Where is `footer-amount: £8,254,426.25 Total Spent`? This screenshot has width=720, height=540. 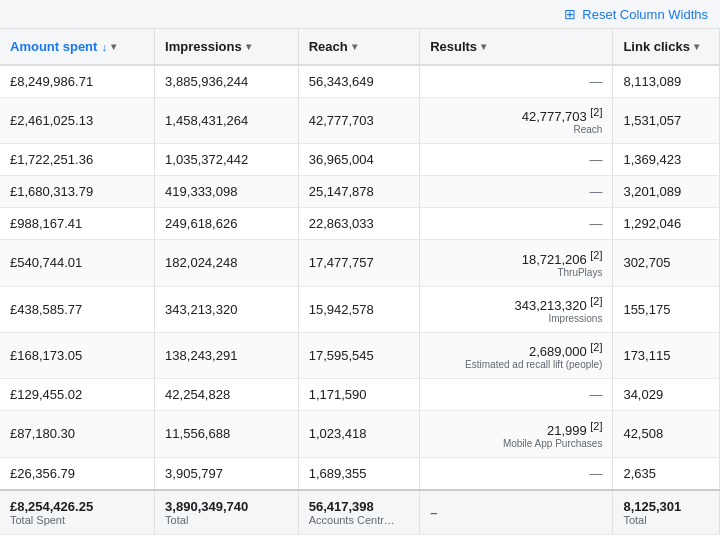 footer-amount: £8,254,426.25 Total Spent is located at coordinates (78, 512).